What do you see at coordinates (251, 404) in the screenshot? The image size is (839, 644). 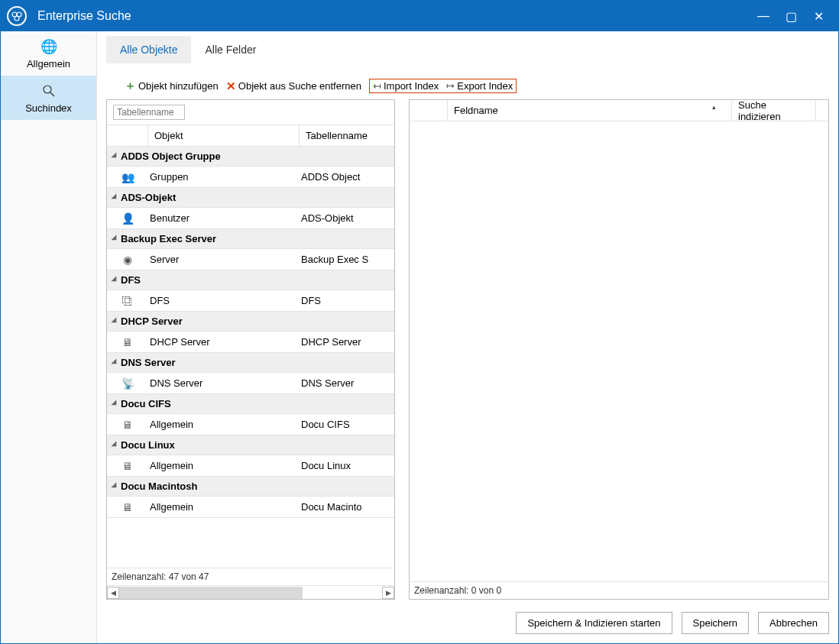 I see `group-header: Docu CIFS` at bounding box center [251, 404].